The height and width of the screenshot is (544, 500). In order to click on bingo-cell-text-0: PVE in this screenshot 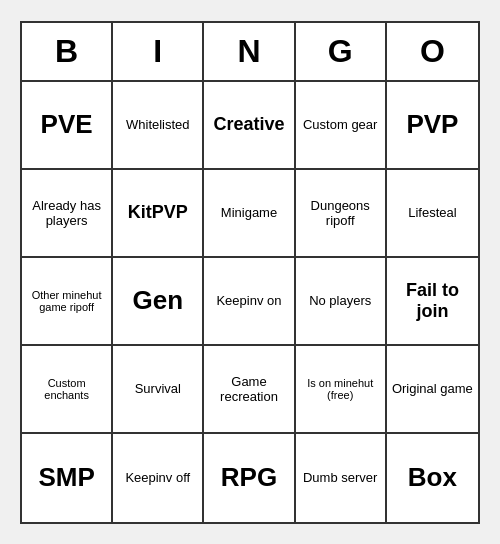, I will do `click(66, 124)`.